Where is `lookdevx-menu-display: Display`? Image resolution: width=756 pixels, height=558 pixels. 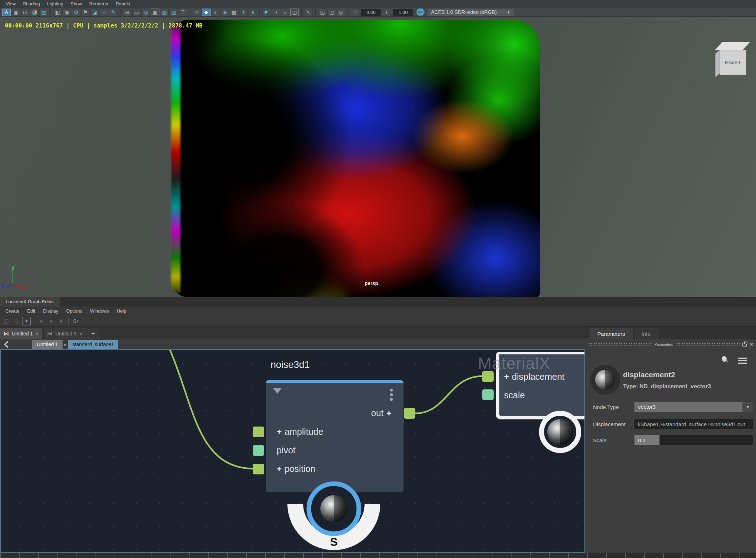 lookdevx-menu-display: Display is located at coordinates (51, 311).